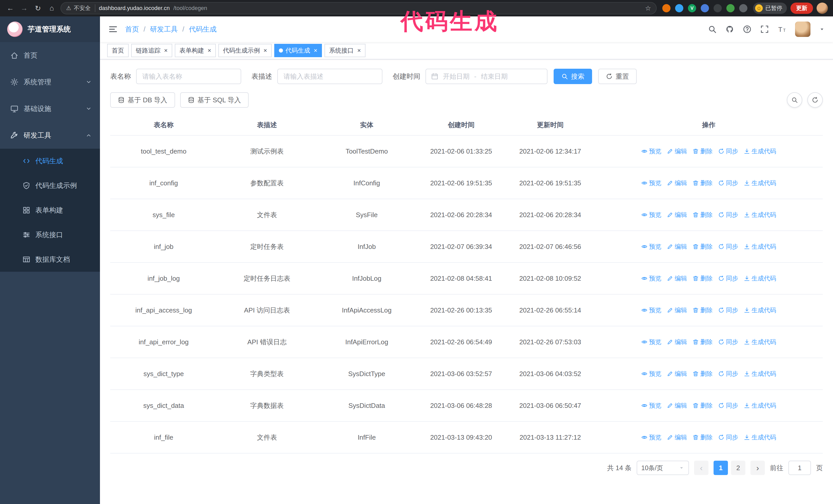  What do you see at coordinates (358, 8) in the screenshot?
I see `address-bar: ⚠ 不安全 dashboard.yudao.iocoder.cn /tool/c…` at bounding box center [358, 8].